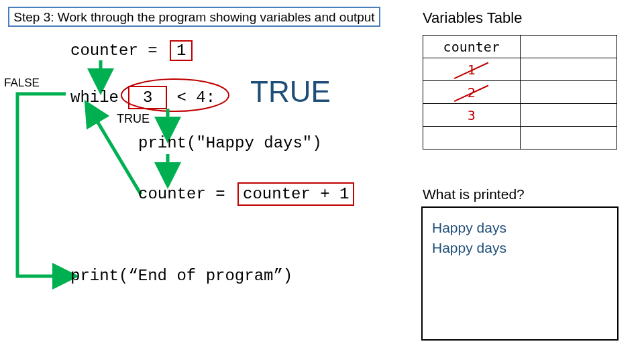  Describe the element at coordinates (290, 92) in the screenshot. I see `condition-result: TRUE` at that location.